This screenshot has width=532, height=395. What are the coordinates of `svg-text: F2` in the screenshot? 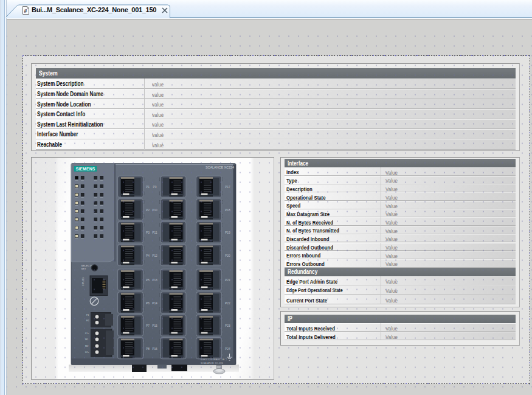 It's located at (88, 321).